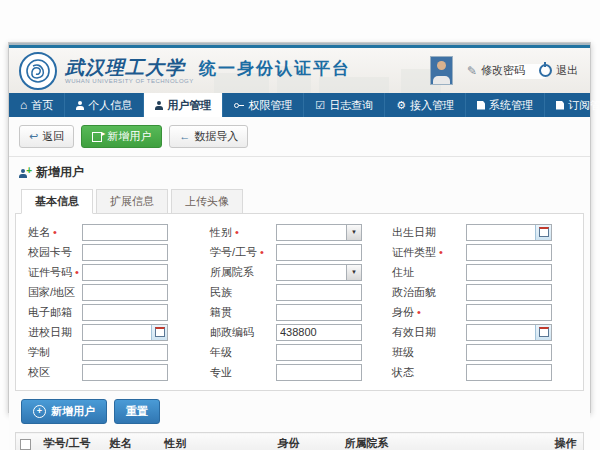  I want to click on gender-select: ▼, so click(319, 232).